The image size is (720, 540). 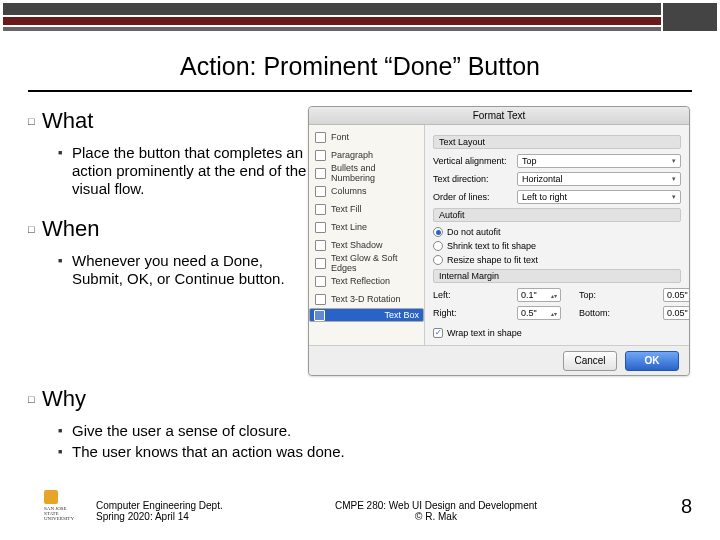 What do you see at coordinates (599, 197) in the screenshot?
I see `order-select: Left to right▾` at bounding box center [599, 197].